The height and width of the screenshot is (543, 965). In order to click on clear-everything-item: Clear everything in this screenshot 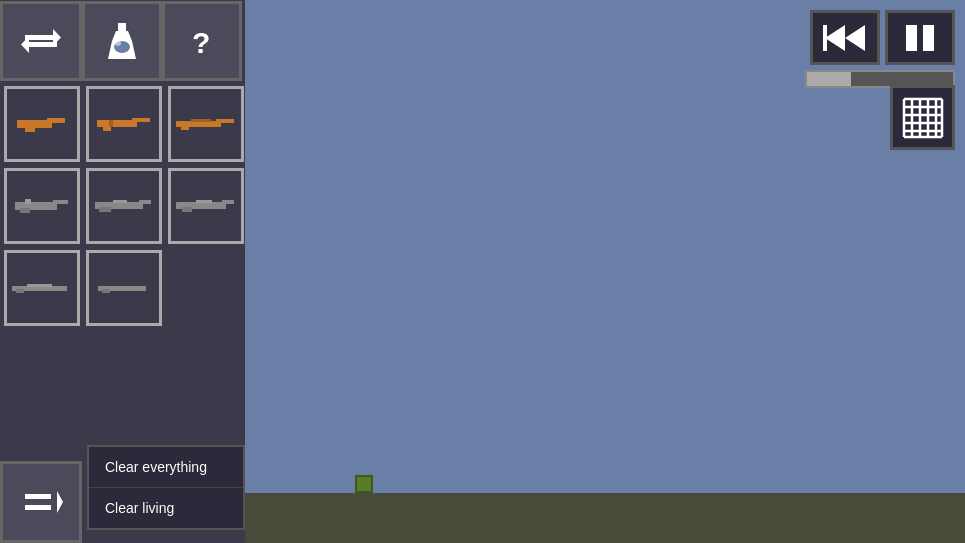, I will do `click(166, 468)`.